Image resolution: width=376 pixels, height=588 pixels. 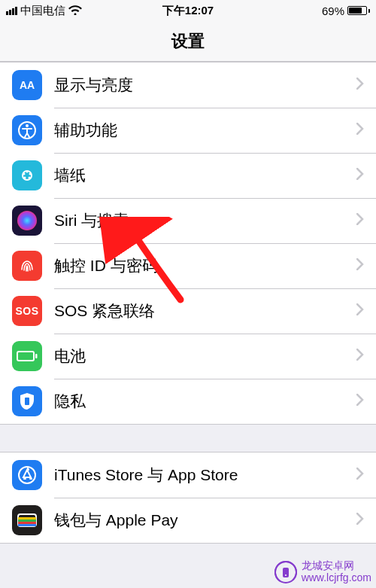 I want to click on row-label: 显示与亮度, so click(x=205, y=85).